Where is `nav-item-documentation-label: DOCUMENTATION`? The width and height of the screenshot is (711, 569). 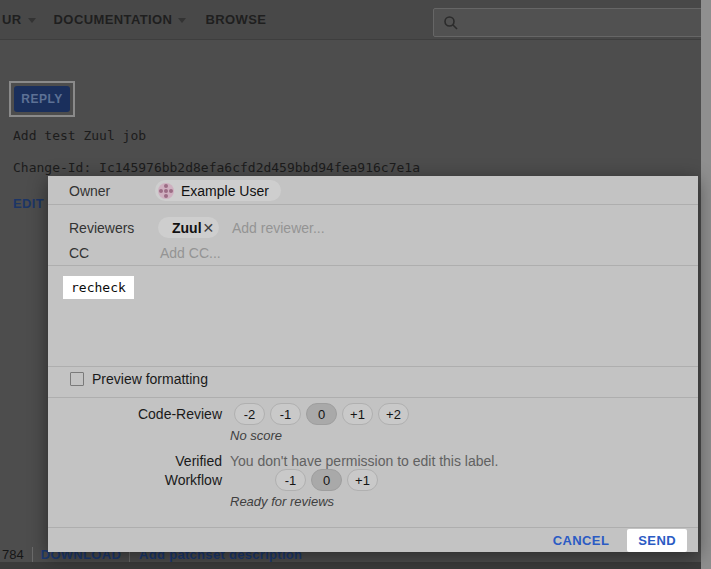 nav-item-documentation-label: DOCUMENTATION is located at coordinates (114, 20).